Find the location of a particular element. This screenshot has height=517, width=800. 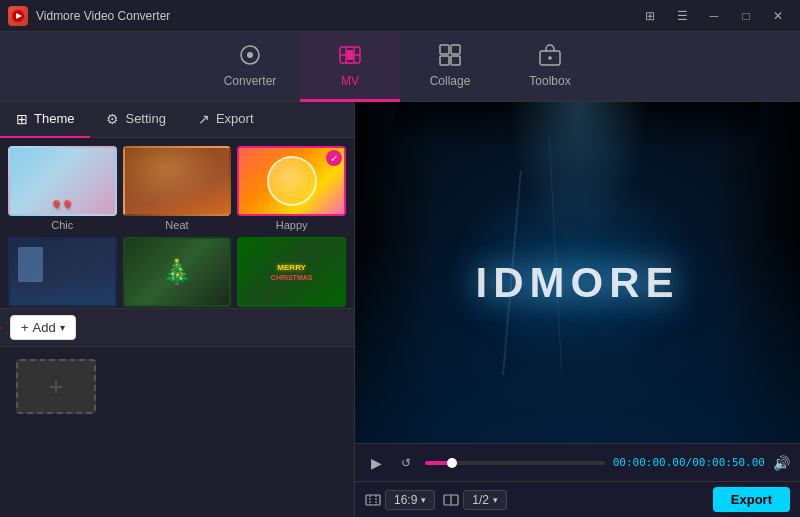

volume-icon: 🔊 is located at coordinates (782, 463).